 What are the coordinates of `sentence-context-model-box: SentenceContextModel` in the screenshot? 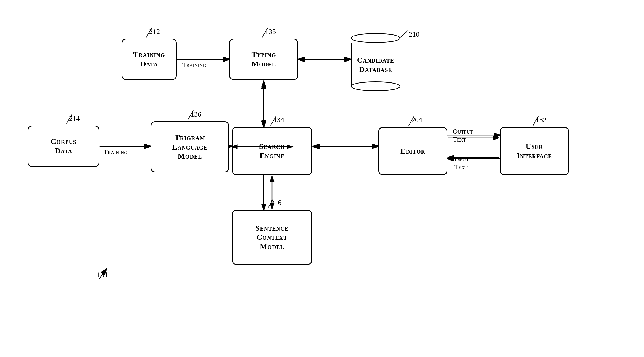 It's located at (272, 237).